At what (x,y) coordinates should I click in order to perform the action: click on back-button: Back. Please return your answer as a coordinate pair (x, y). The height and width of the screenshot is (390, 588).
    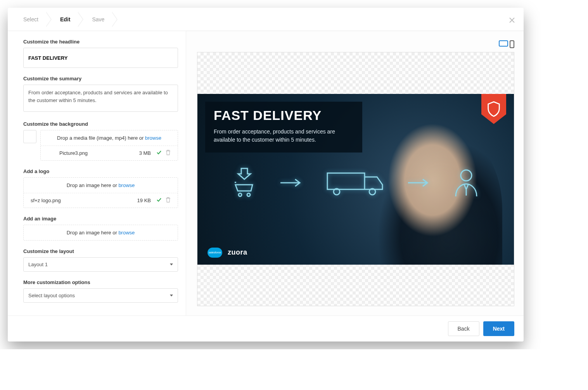
    Looking at the image, I should click on (464, 329).